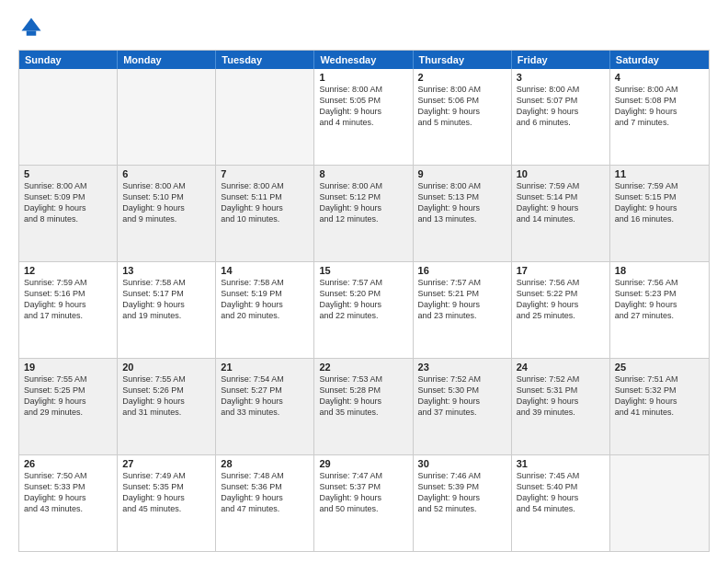 Image resolution: width=728 pixels, height=563 pixels. I want to click on calendar-cell: 17Sunrise: 7:56 AMSunset: 5:22 PMDayligh…, so click(561, 310).